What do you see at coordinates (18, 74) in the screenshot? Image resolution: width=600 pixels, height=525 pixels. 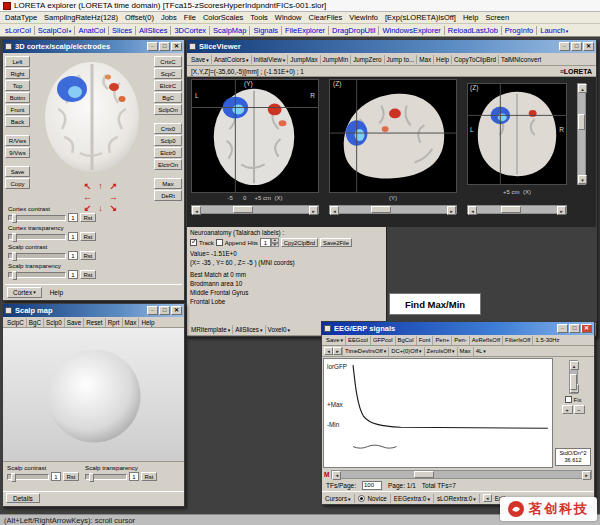 I see `view-right-button: Right` at bounding box center [18, 74].